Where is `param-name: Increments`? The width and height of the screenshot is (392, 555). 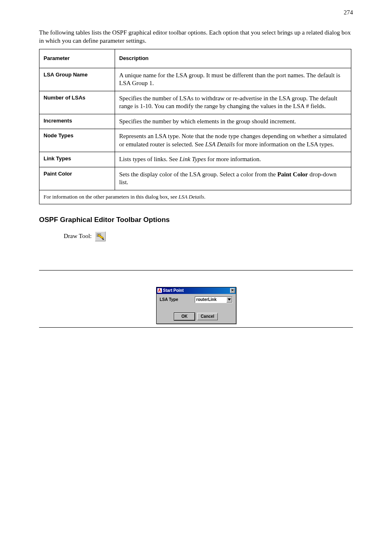
param-name: Increments is located at coordinates (77, 122).